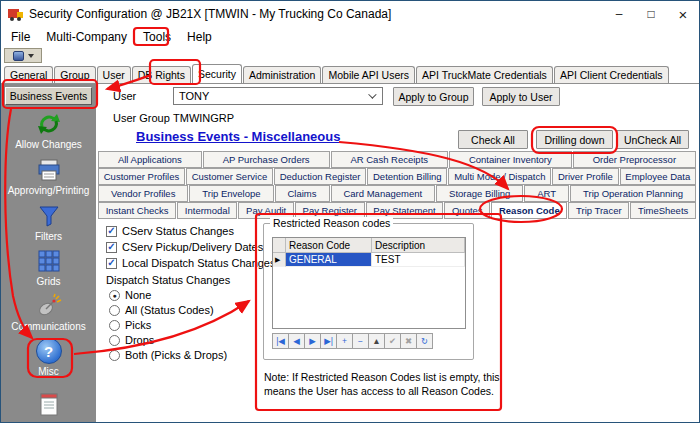 Image resolution: width=700 pixels, height=423 pixels. I want to click on toolbar-db-button, so click(23, 56).